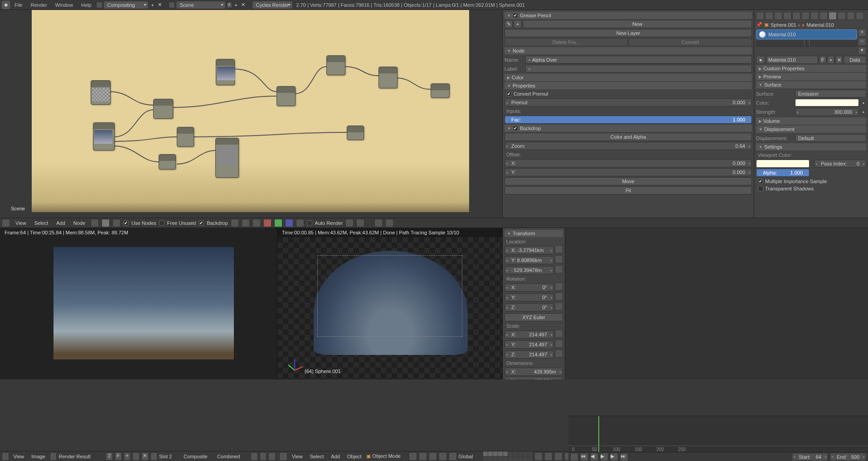 The image size is (868, 461). What do you see at coordinates (761, 60) in the screenshot?
I see `material-browse-button: ●` at bounding box center [761, 60].